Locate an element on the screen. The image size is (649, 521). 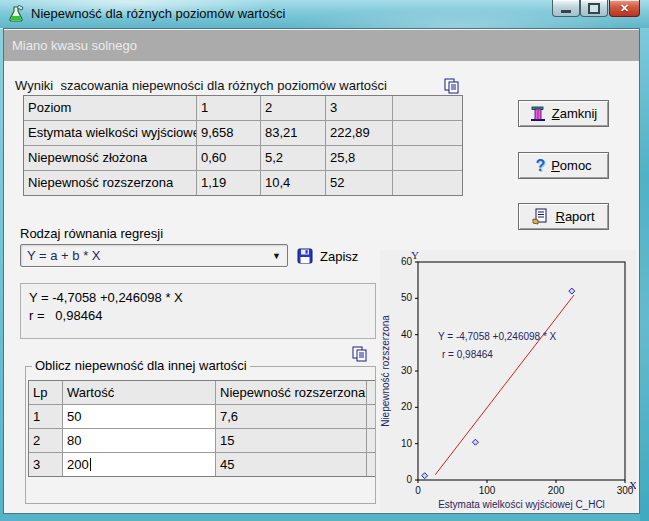
titlebar: Niepewność dla różnych poziomów wartości… is located at coordinates (324, 14).